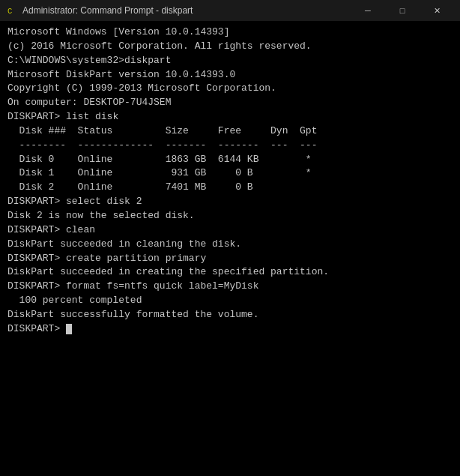 The height and width of the screenshot is (476, 460). What do you see at coordinates (230, 330) in the screenshot?
I see `terminal-line: DISKPART>` at bounding box center [230, 330].